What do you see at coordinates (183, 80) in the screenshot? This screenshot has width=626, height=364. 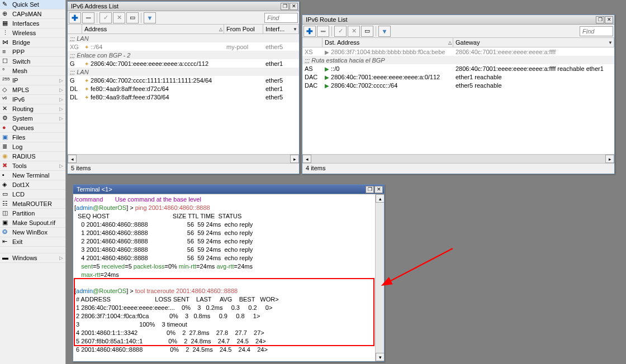 I see `table-row: G✦ 2806:40c:7002:cccc:1111:1111:1111:254…` at bounding box center [183, 80].